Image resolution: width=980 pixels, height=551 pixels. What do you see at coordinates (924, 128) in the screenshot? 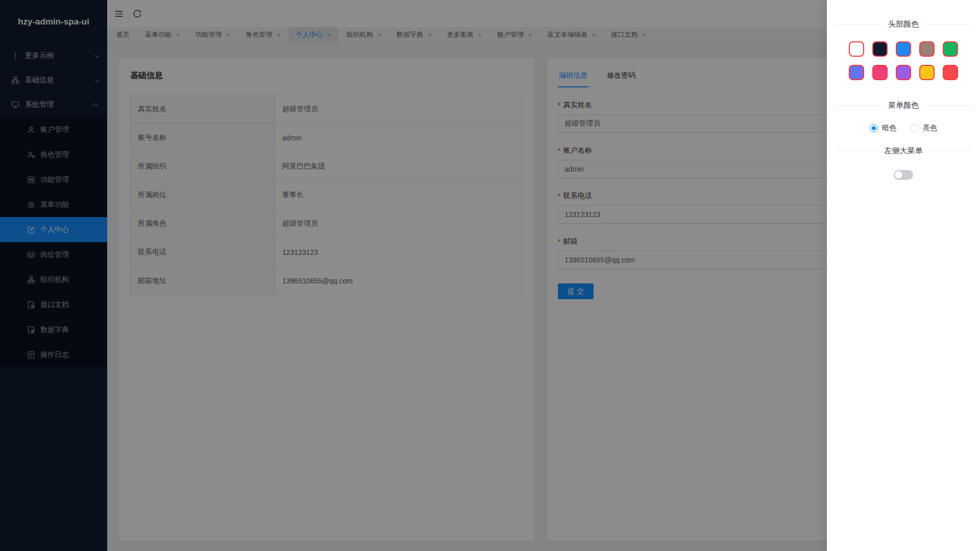
I see `radio-light: 亮色` at bounding box center [924, 128].